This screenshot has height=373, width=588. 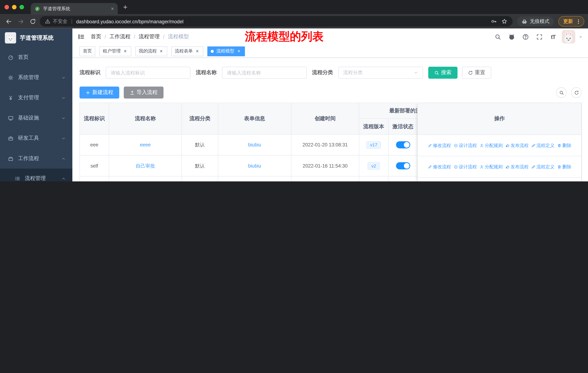 What do you see at coordinates (145, 166) in the screenshot?
I see `process-name-link: 自己审批` at bounding box center [145, 166].